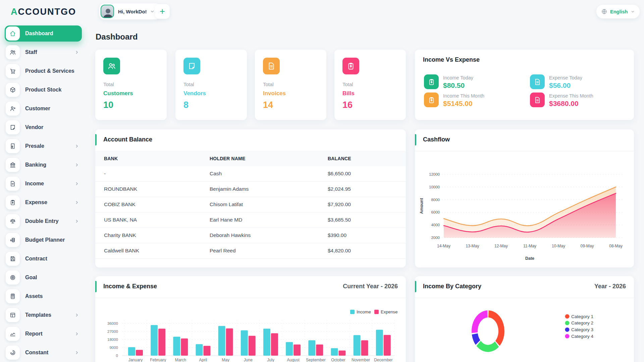 The height and width of the screenshot is (362, 644). What do you see at coordinates (13, 259) in the screenshot?
I see `floppy-icon` at bounding box center [13, 259].